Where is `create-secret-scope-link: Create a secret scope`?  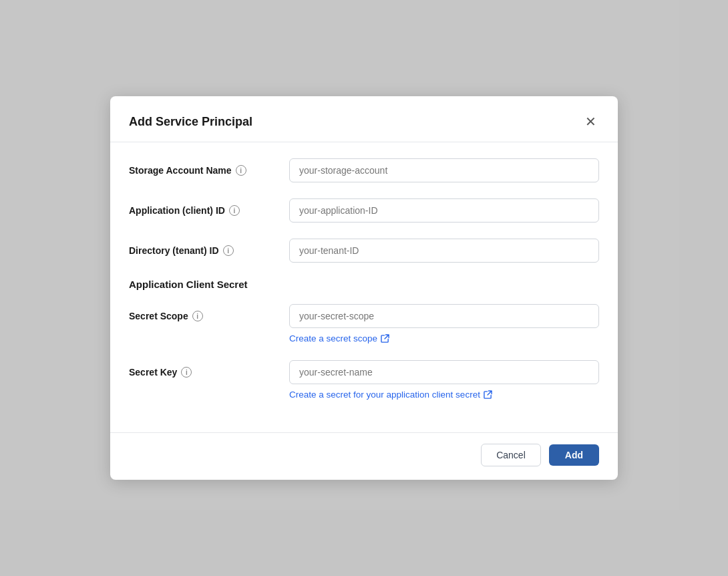
create-secret-scope-link: Create a secret scope is located at coordinates (339, 338).